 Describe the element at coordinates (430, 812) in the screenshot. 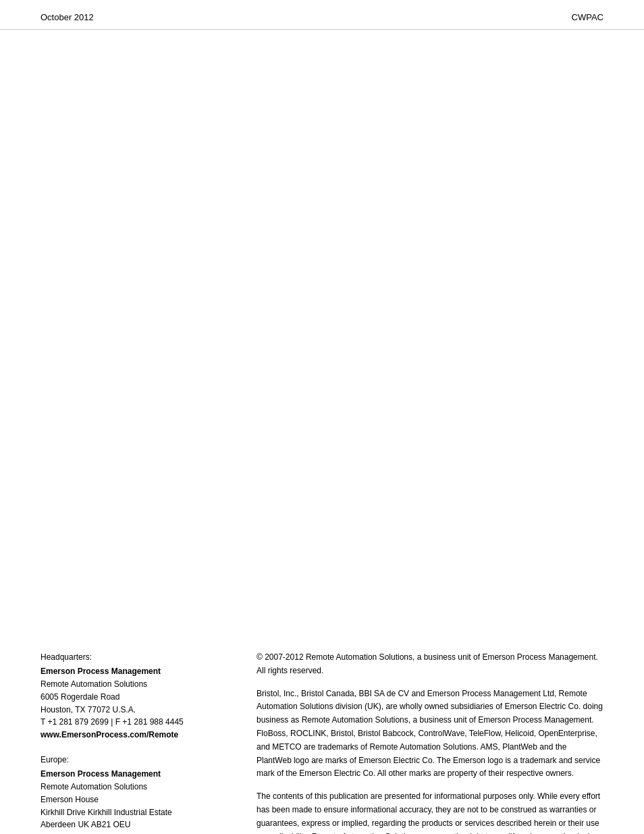

I see `copyright-p3: The contents of this publication are pre…` at that location.